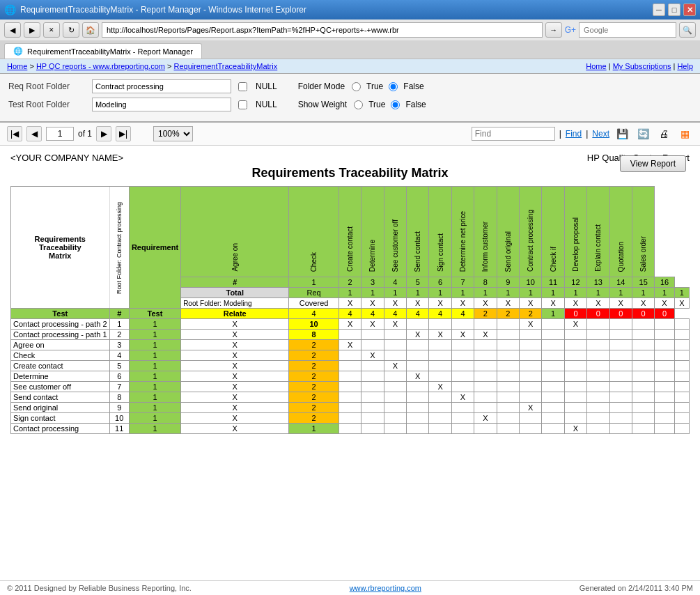 This screenshot has width=700, height=595. Describe the element at coordinates (350, 49) in the screenshot. I see `tab-bar: 🌐 RequirementTraceabilityMatrix - Report…` at that location.